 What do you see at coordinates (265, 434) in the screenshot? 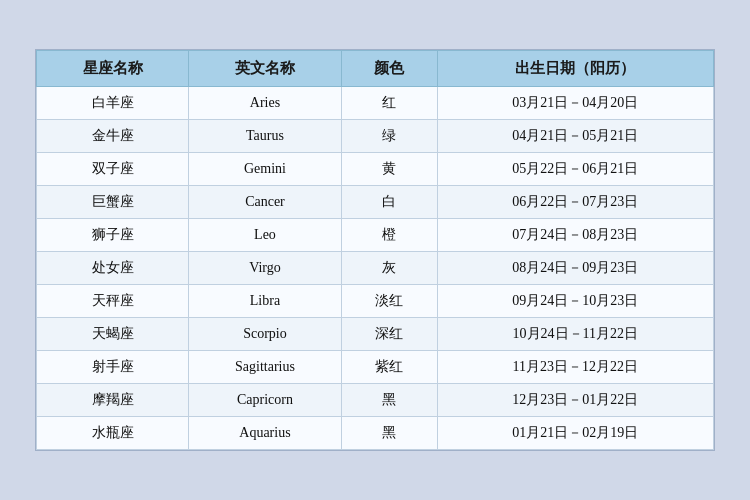
I see `cell-row10-col1: Aquarius` at bounding box center [265, 434].